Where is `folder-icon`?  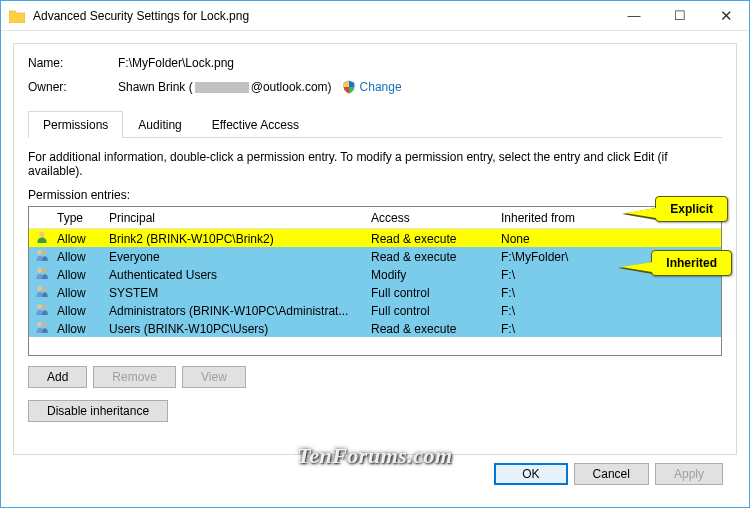 folder-icon is located at coordinates (17, 16).